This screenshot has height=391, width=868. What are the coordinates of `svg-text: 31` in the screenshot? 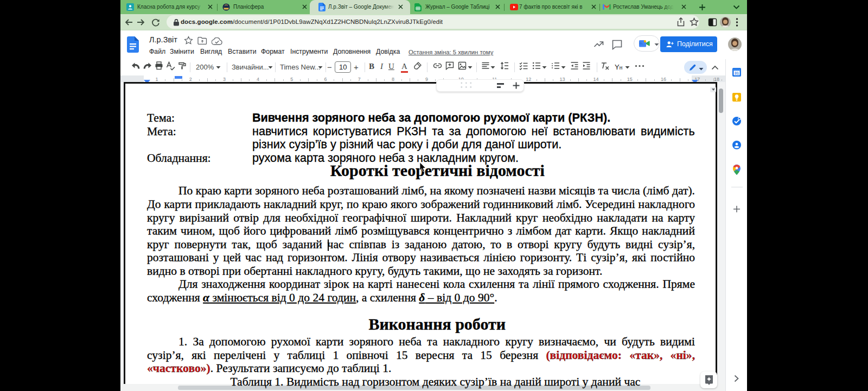 It's located at (737, 73).